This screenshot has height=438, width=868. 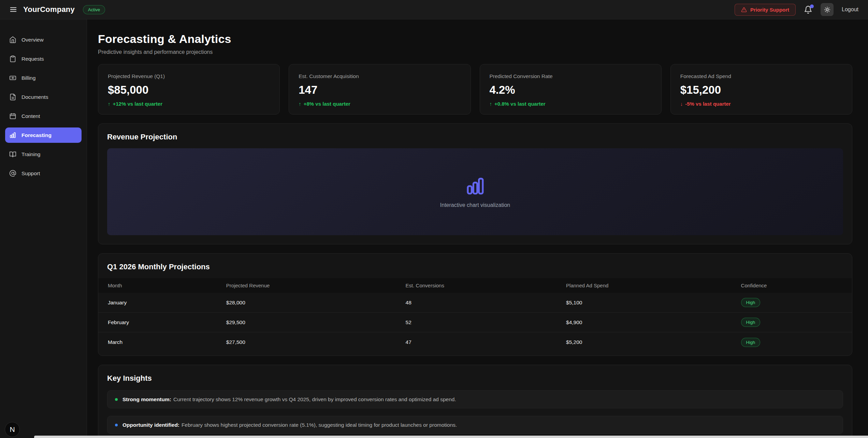 I want to click on file-text-icon, so click(x=13, y=97).